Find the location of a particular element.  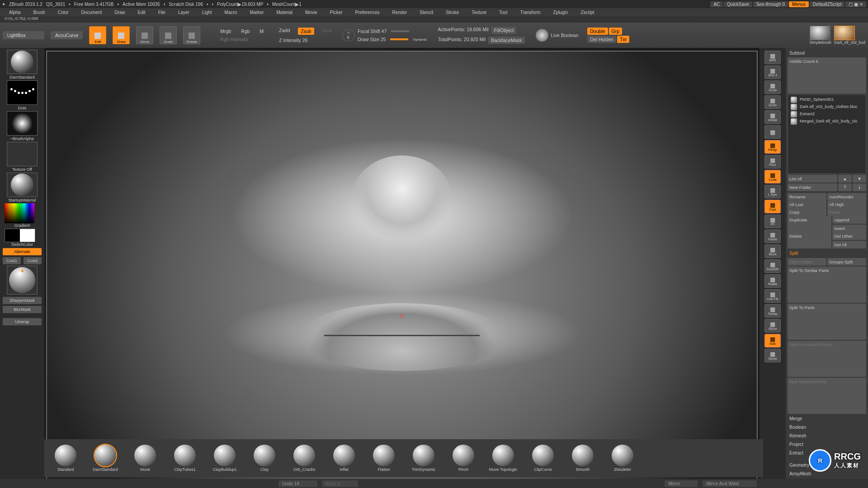

switch-color: SwitchColor is located at coordinates (22, 238).